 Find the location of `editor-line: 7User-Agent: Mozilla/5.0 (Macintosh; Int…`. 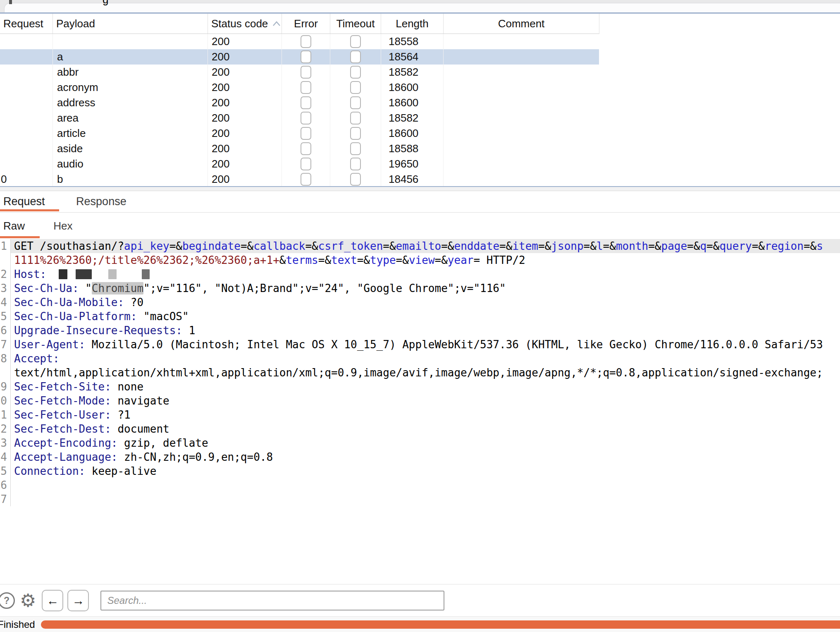

editor-line: 7User-Agent: Mozilla/5.0 (Macintosh; Int… is located at coordinates (420, 345).